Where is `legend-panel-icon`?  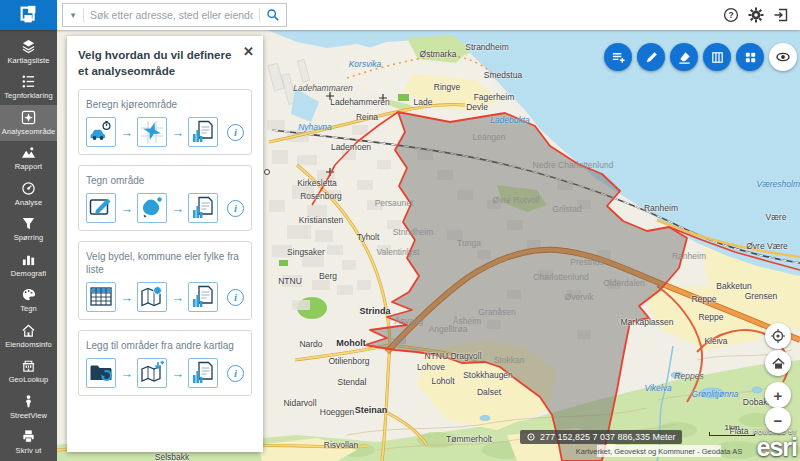
legend-panel-icon is located at coordinates (718, 58).